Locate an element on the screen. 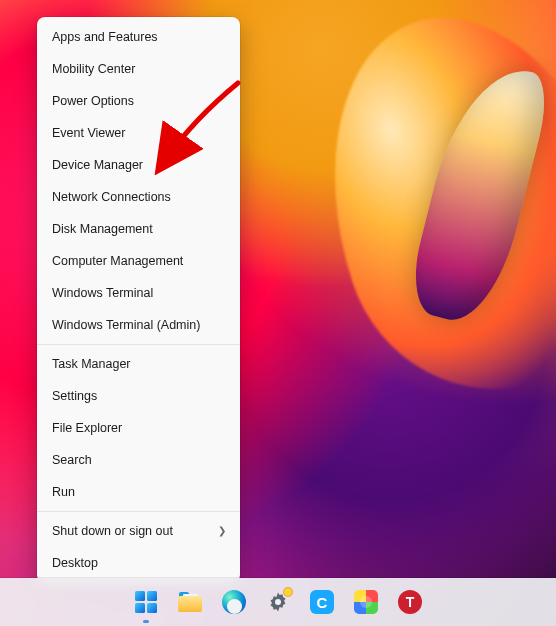 The height and width of the screenshot is (626, 556). menu-item-windows-terminal-admin: Windows Terminal (Admin) is located at coordinates (138, 325).